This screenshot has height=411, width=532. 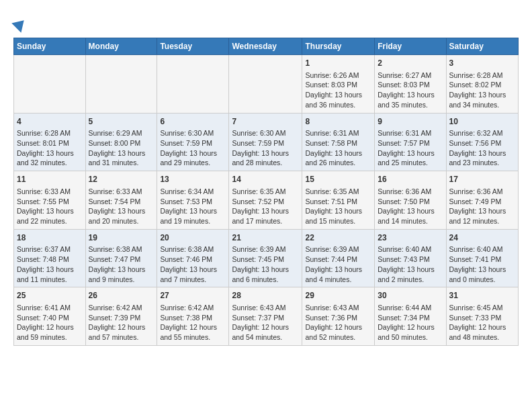 I want to click on day-number: 26, so click(x=122, y=295).